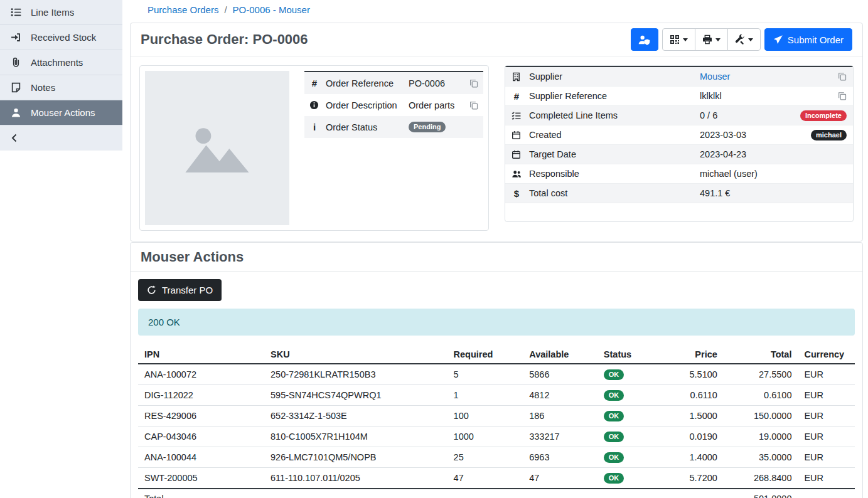 The height and width of the screenshot is (498, 868). Describe the element at coordinates (486, 374) in the screenshot. I see `cell-required: 5` at that location.